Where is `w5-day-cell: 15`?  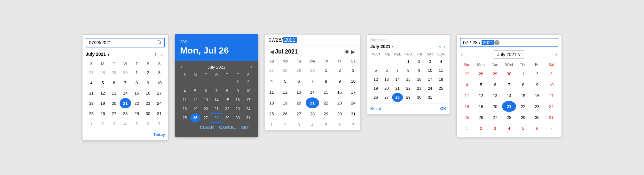
w5-day-cell: 15 is located at coordinates (523, 96).